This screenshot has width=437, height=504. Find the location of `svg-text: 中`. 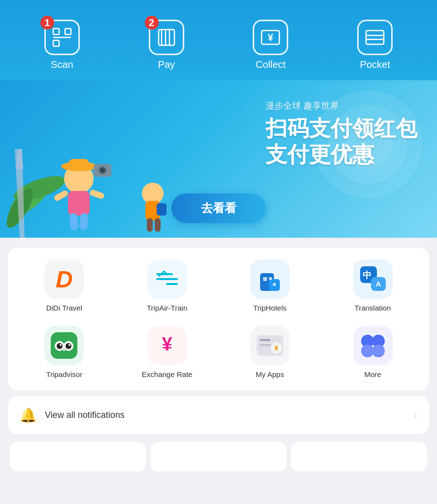

svg-text: 中 is located at coordinates (367, 275).